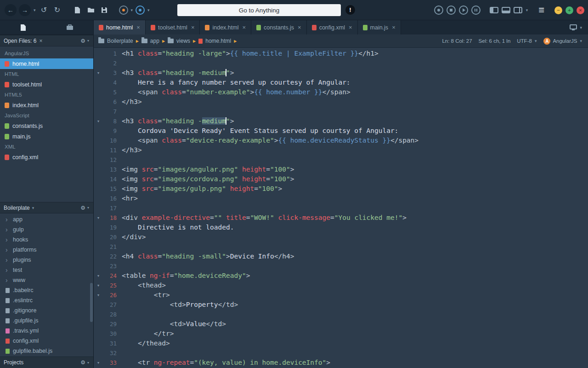 The width and height of the screenshot is (588, 368). I want to click on open-files-gear-dropdown-icon: ▾, so click(88, 40).